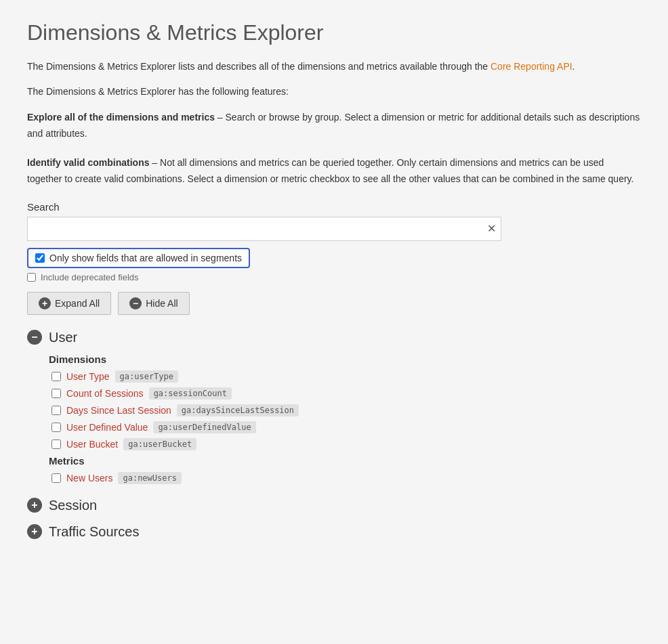 The width and height of the screenshot is (668, 644). What do you see at coordinates (334, 207) in the screenshot?
I see `search-label: Search` at bounding box center [334, 207].